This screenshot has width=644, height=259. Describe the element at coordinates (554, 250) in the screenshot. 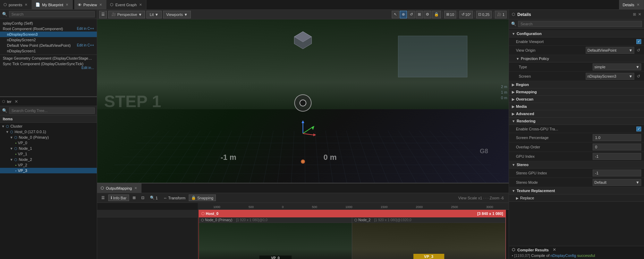

I see `compiler-close-button: ✕` at that location.